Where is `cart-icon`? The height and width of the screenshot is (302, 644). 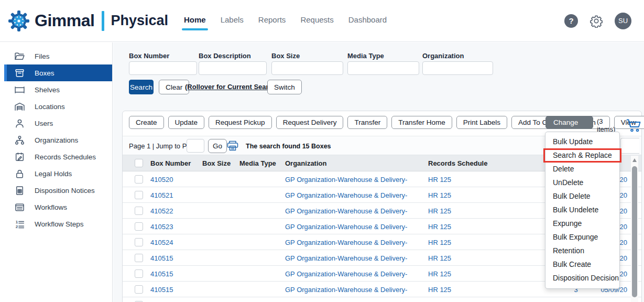
cart-icon is located at coordinates (634, 125).